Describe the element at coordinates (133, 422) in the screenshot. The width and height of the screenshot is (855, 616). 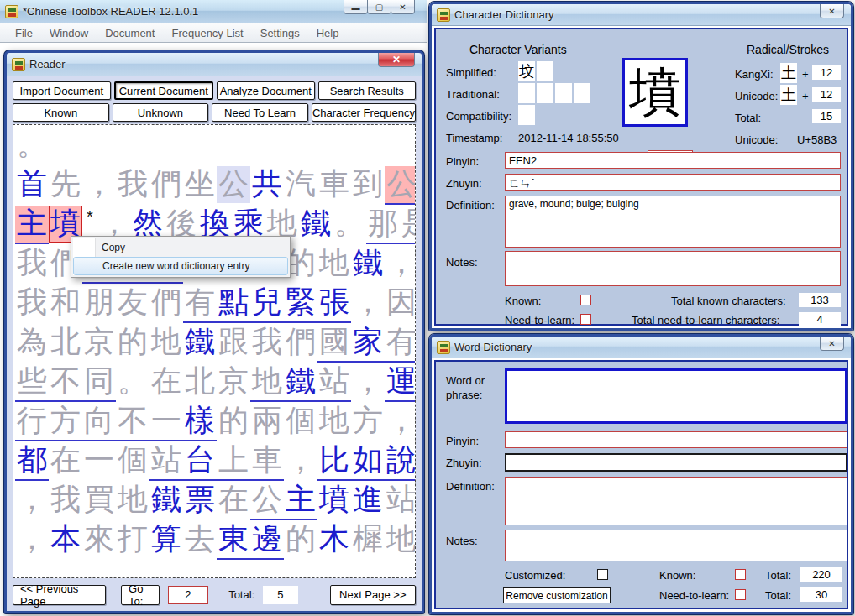
I see `reader-char: 不` at that location.